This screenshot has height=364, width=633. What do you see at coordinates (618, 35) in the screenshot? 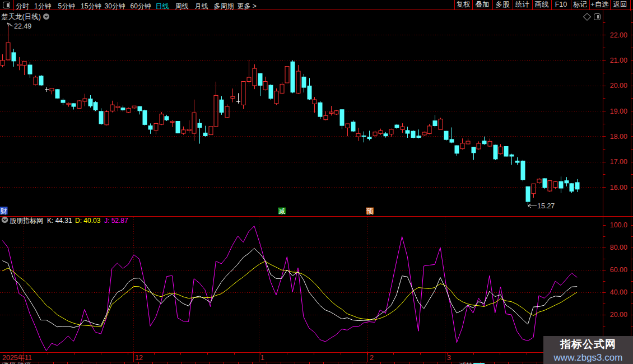
I see `svg-text: 22.00` at bounding box center [618, 35].